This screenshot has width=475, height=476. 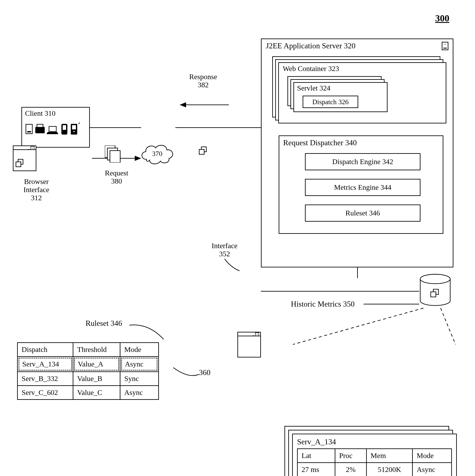 What do you see at coordinates (88, 379) in the screenshot?
I see `ruleset-row-1: Serv_B_332 Value_B Sync` at bounding box center [88, 379].